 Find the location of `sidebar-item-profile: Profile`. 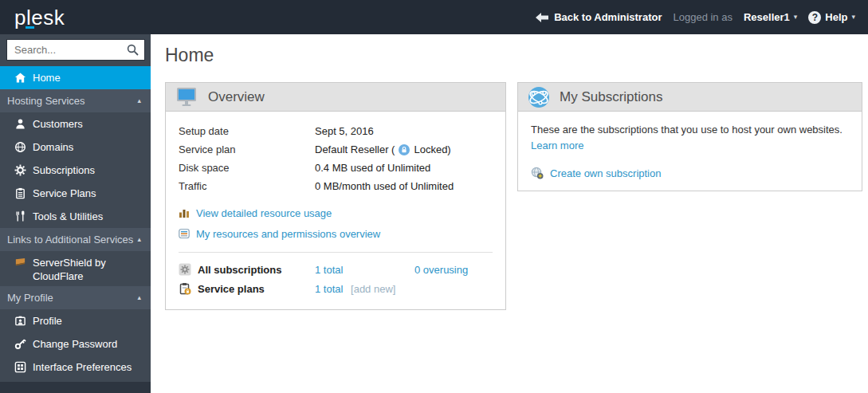

sidebar-item-profile: Profile is located at coordinates (75, 320).